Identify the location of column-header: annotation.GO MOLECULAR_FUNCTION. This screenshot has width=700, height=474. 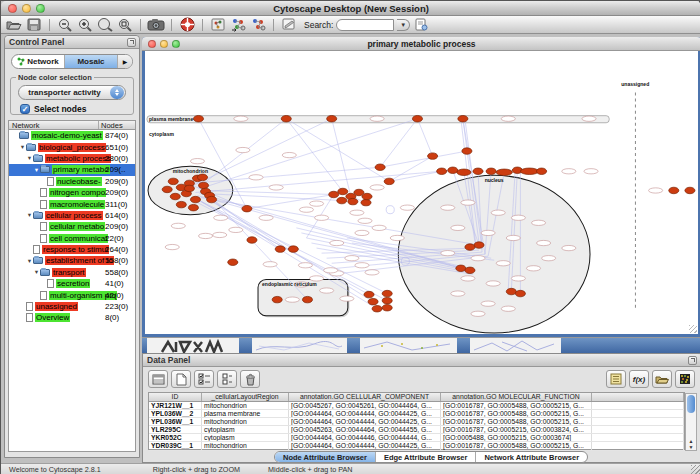
(516, 397).